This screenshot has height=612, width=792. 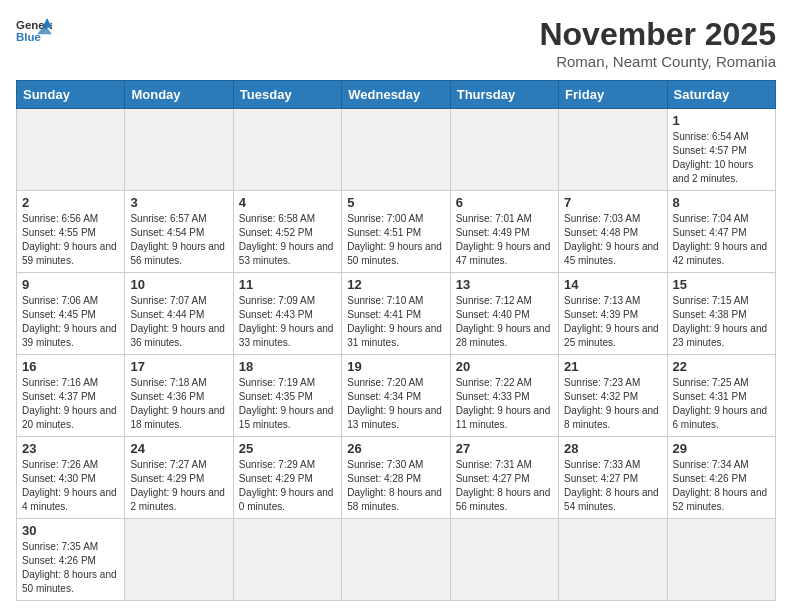 What do you see at coordinates (70, 366) in the screenshot?
I see `day-number: 16` at bounding box center [70, 366].